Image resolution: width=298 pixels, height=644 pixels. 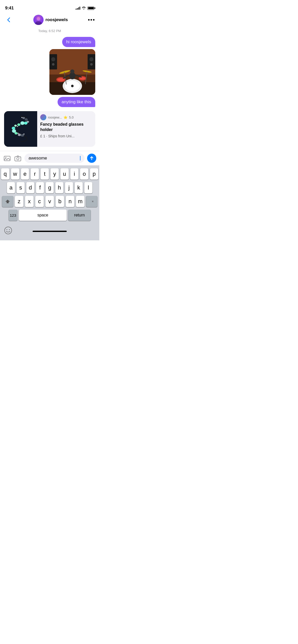 What do you see at coordinates (15, 174) in the screenshot?
I see `key-w: w` at bounding box center [15, 174].